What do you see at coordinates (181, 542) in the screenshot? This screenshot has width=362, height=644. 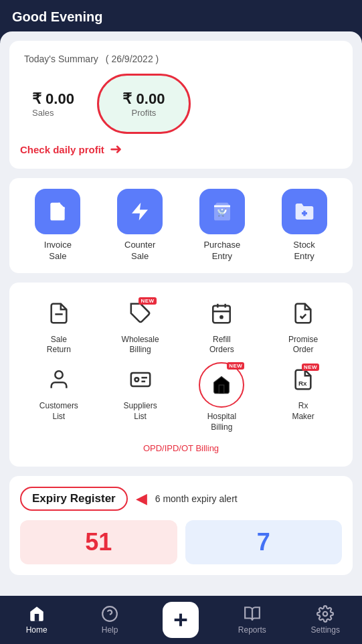 I see `expiry-numbers: 51 7` at bounding box center [181, 542].